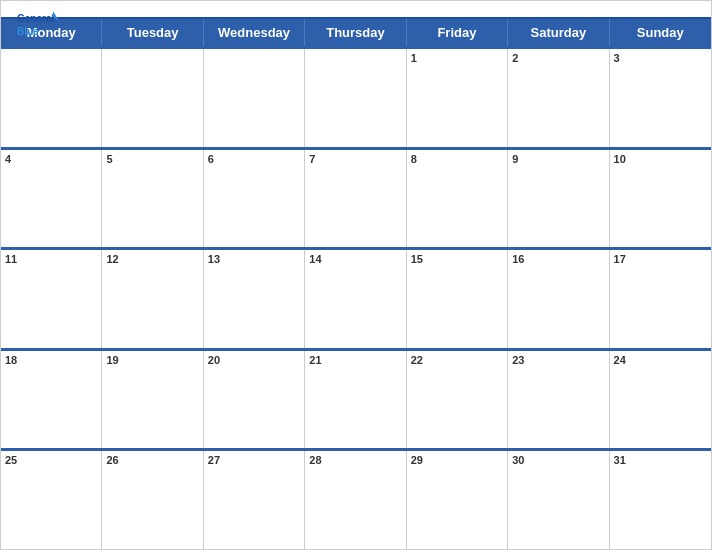 Image resolution: width=712 pixels, height=550 pixels. I want to click on day-number: 26, so click(112, 460).